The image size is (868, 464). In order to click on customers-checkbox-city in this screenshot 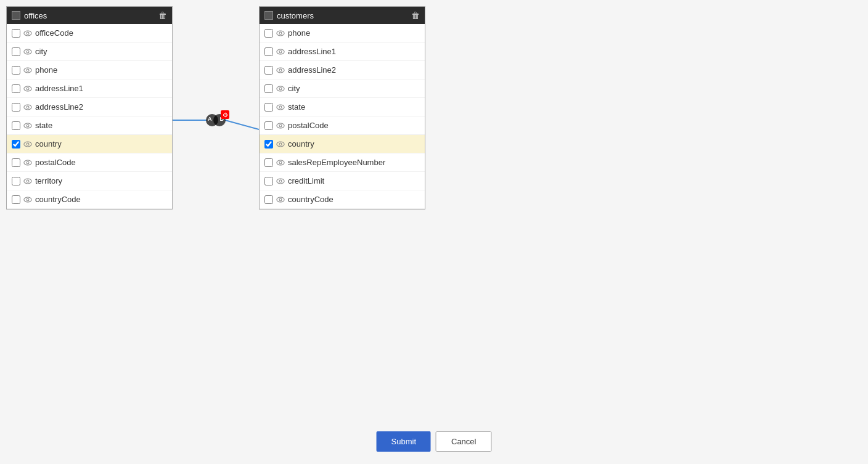, I will do `click(269, 89)`.